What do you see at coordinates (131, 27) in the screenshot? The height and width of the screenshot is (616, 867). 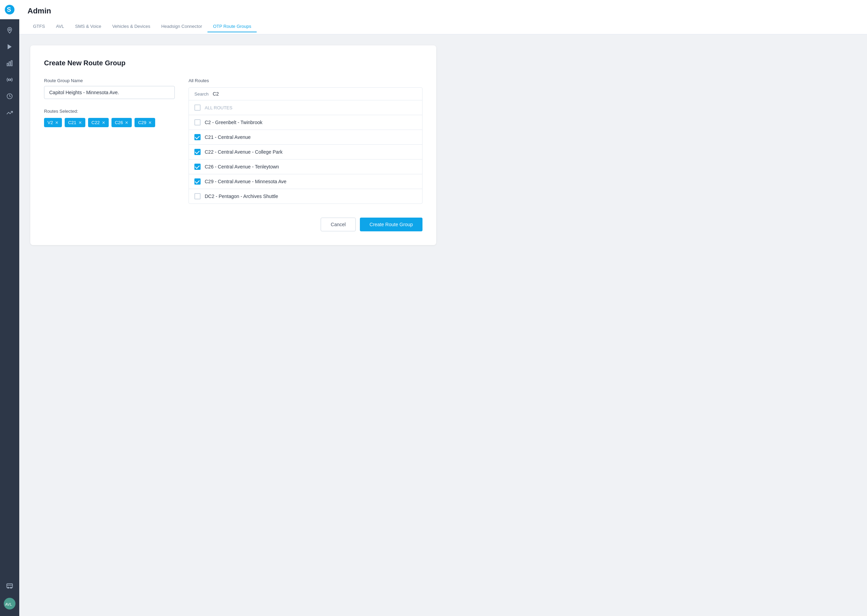 I see `nav-tab-vehicles-devices: Vehicles & Devices` at bounding box center [131, 27].